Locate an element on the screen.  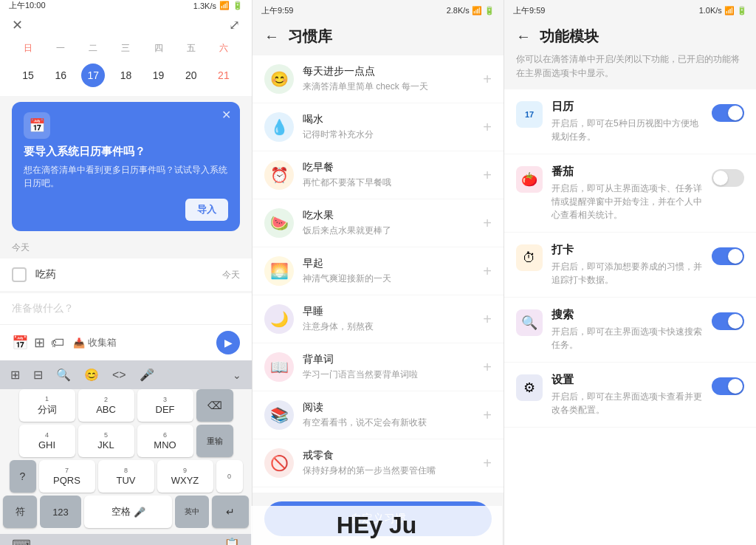
module-desc-checkin: 开启后，即可添加想要养成的习惯，并追踪打卡数据。 is located at coordinates (628, 273).